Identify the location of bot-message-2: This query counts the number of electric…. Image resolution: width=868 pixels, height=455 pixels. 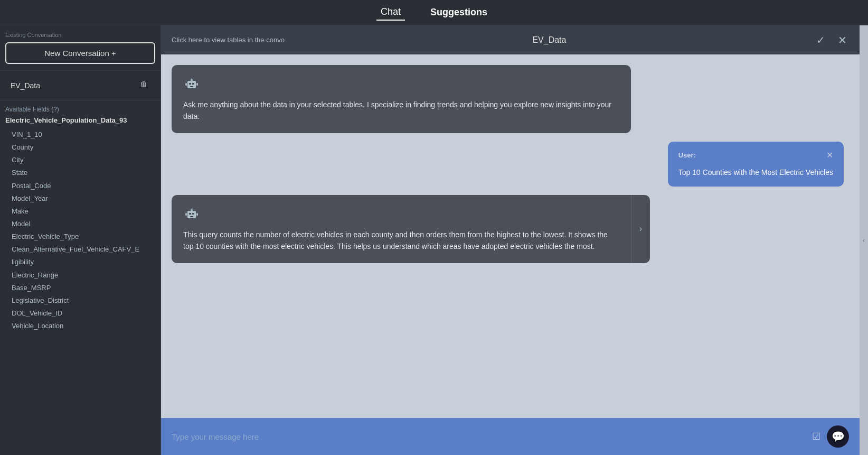
(401, 229).